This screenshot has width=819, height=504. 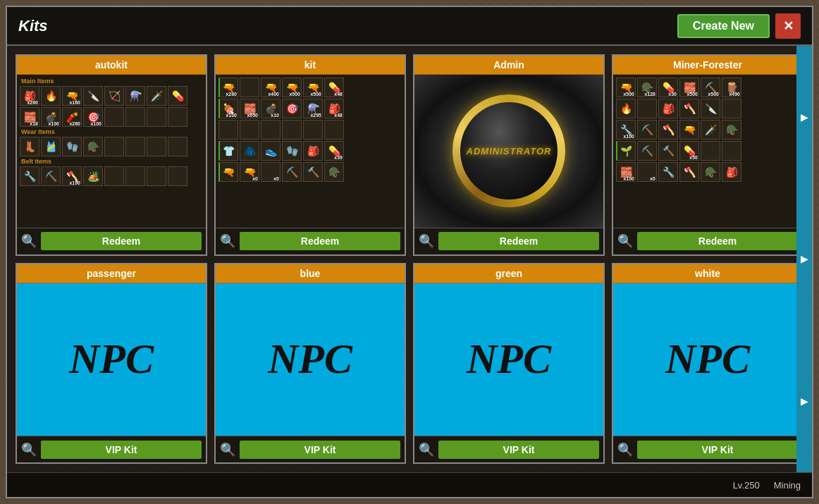 I want to click on scroll-arrow-2: ▶, so click(x=805, y=259).